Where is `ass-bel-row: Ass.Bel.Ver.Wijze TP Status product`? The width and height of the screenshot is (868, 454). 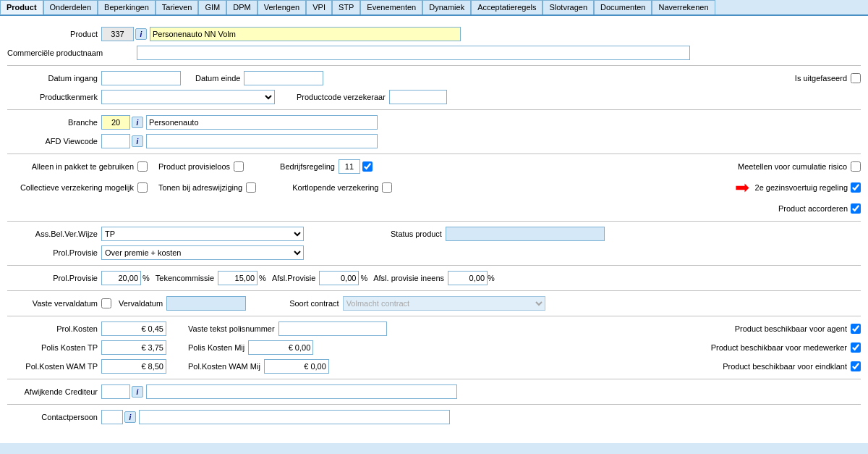
ass-bel-row: Ass.Bel.Ver.Wijze TP Status product is located at coordinates (434, 234).